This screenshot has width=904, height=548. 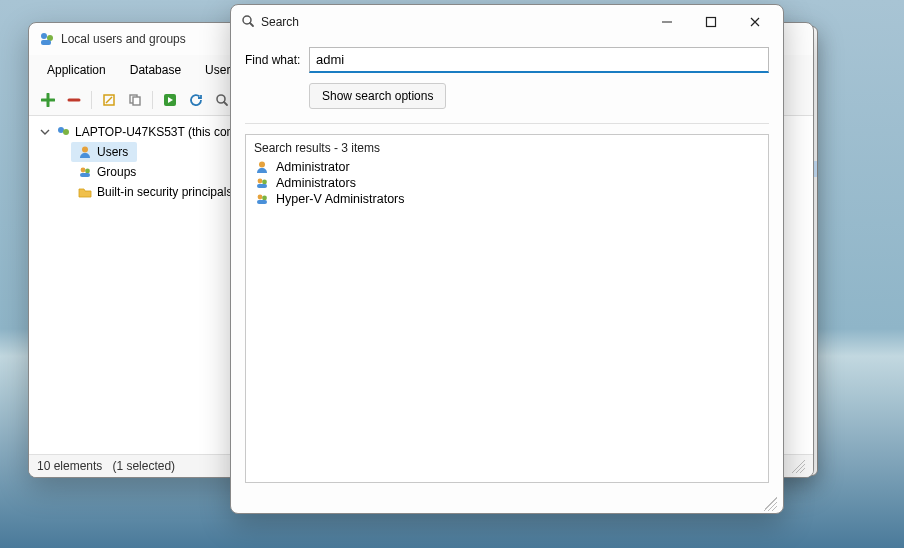 What do you see at coordinates (507, 124) in the screenshot?
I see `divider` at bounding box center [507, 124].